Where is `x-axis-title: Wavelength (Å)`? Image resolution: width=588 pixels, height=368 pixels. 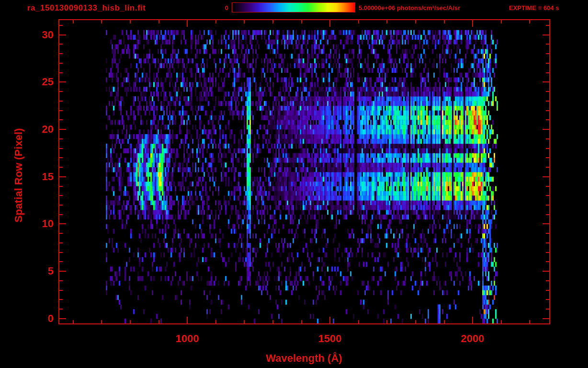 x-axis-title: Wavelength (Å) is located at coordinates (304, 358).